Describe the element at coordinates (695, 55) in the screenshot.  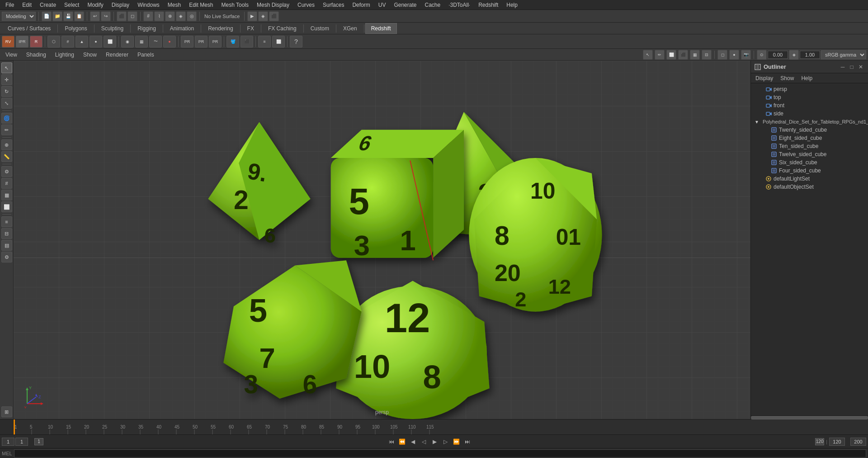
I see `view-mode3-btn: ▦` at that location.